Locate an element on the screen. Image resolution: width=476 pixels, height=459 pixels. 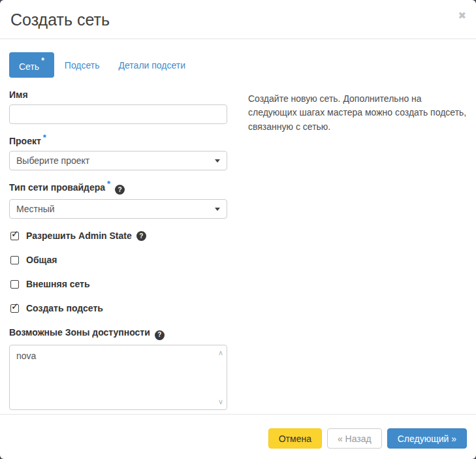
project-select: Выберите проект is located at coordinates (118, 161).